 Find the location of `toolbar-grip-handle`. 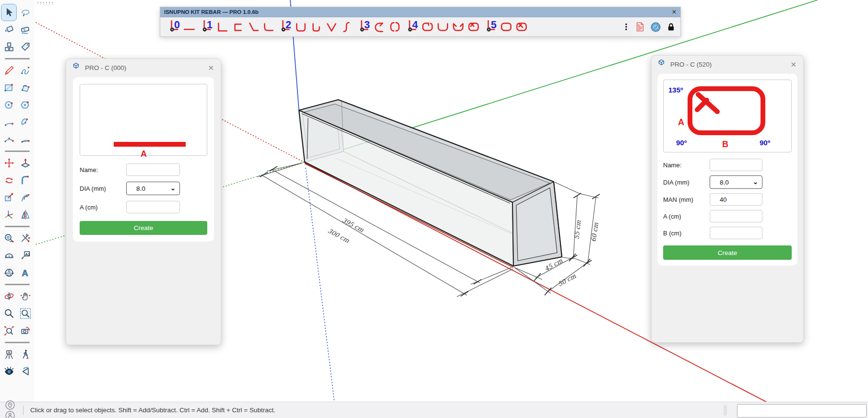

toolbar-grip-handle is located at coordinates (46, 3).